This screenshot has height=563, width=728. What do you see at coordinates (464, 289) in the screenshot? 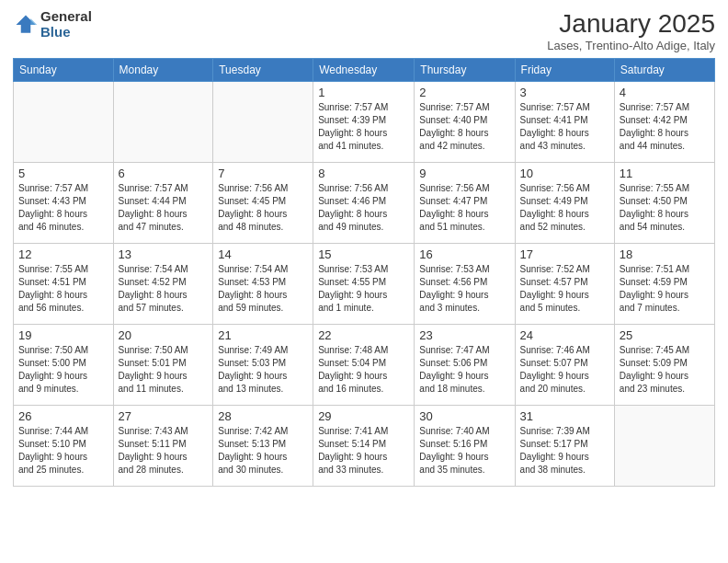
I see `day-detail: Sunrise: 7:53 AM Sunset: 4:56 PM Dayligh…` at bounding box center [464, 289].